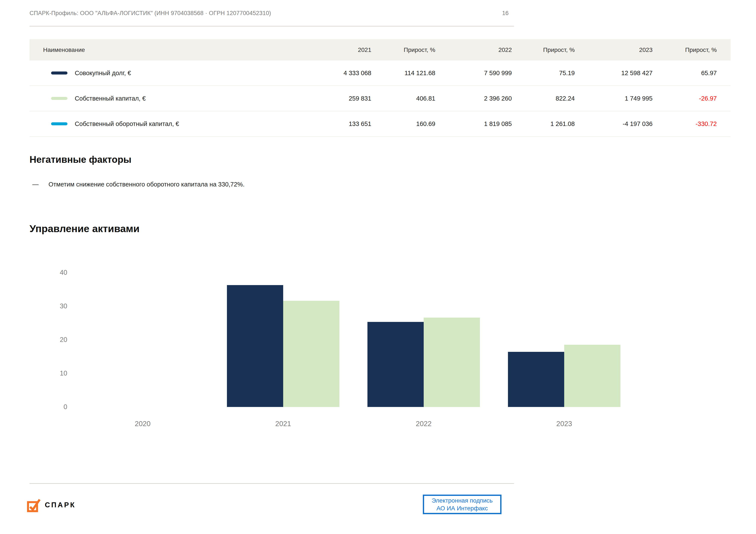 Image resolution: width=756 pixels, height=534 pixels. I want to click on value-cell: -4 197 036, so click(614, 124).